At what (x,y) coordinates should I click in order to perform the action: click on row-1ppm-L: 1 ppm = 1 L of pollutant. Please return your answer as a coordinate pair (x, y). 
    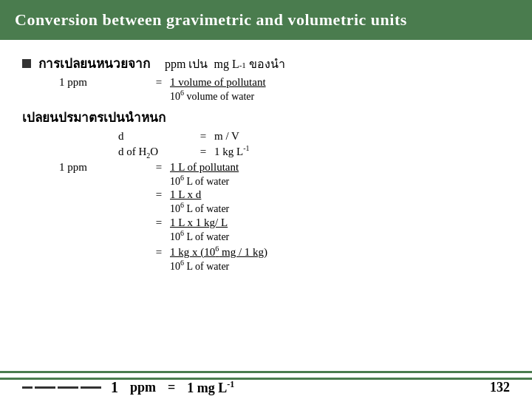
    Looking at the image, I should click on (284, 167).